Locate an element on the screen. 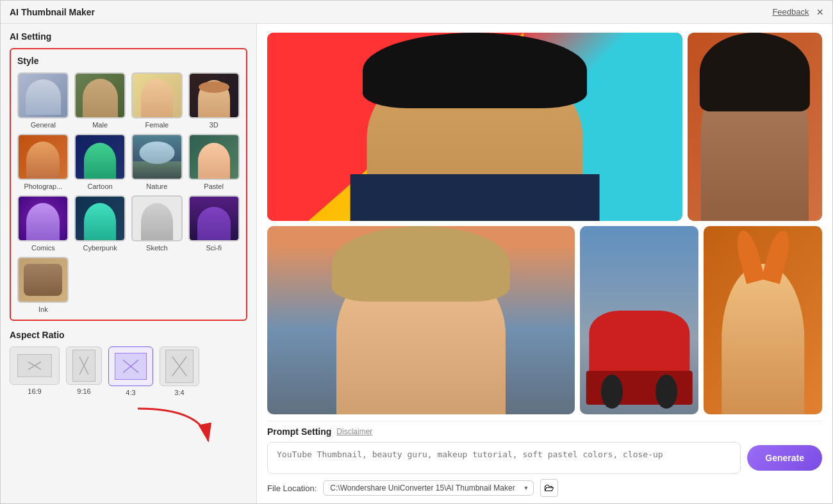 Image resolution: width=833 pixels, height=504 pixels. close-button: × is located at coordinates (820, 12).